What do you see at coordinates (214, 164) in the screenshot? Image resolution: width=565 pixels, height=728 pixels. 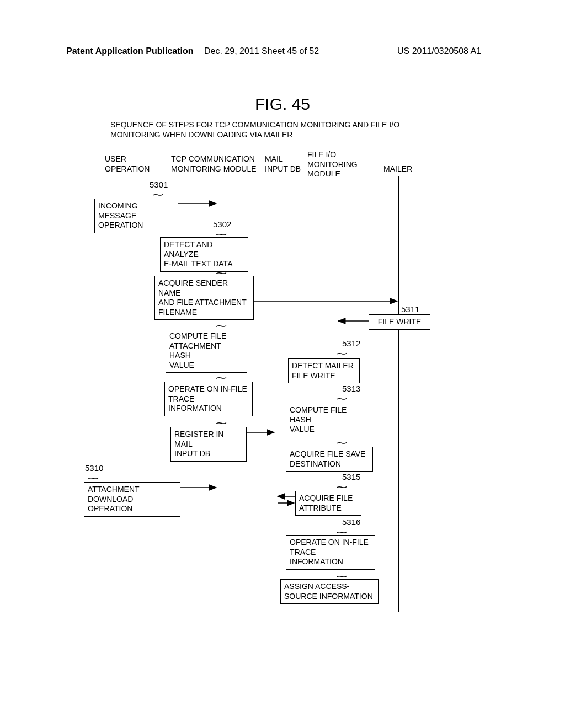 I see `lane-tcp-monitoring-module: TCP COMMUNICATION MONITORING MODULE` at bounding box center [214, 164].